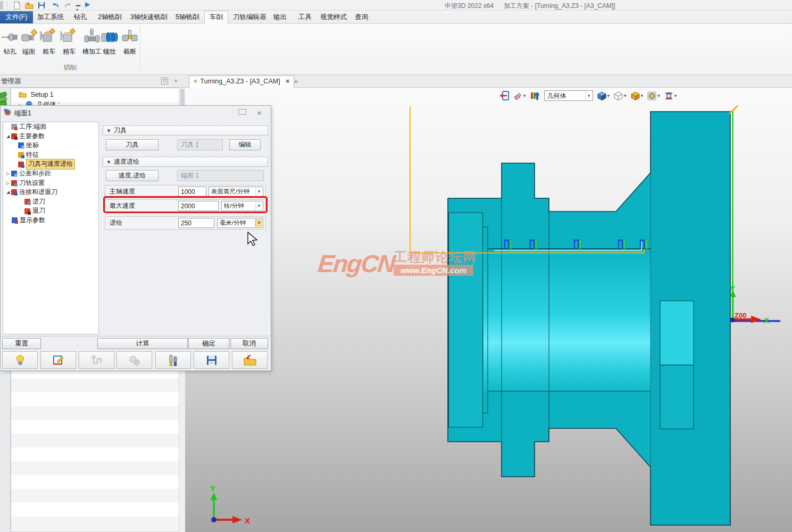 The width and height of the screenshot is (792, 532). I want to click on panel-restore-icon, so click(165, 81).